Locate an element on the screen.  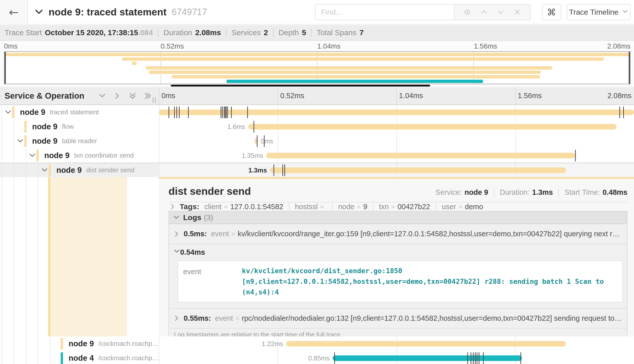
minimap-right-scrubber is located at coordinates (629, 68).